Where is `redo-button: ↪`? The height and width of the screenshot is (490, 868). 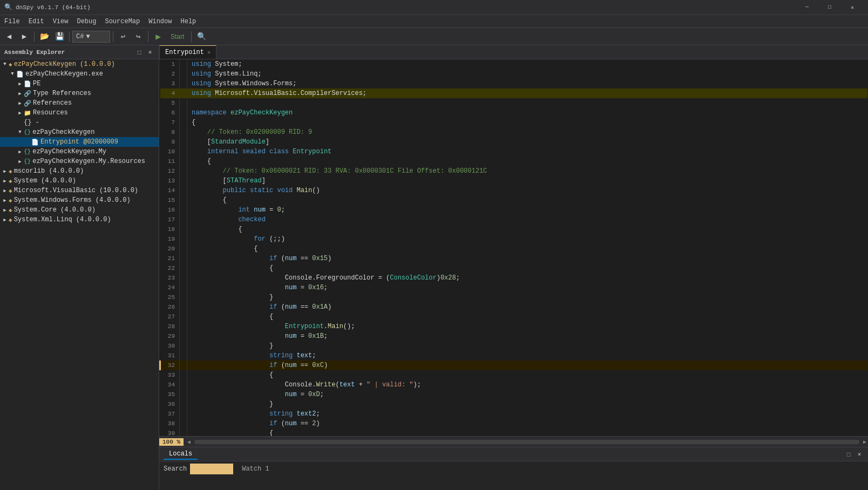 redo-button: ↪ is located at coordinates (138, 37).